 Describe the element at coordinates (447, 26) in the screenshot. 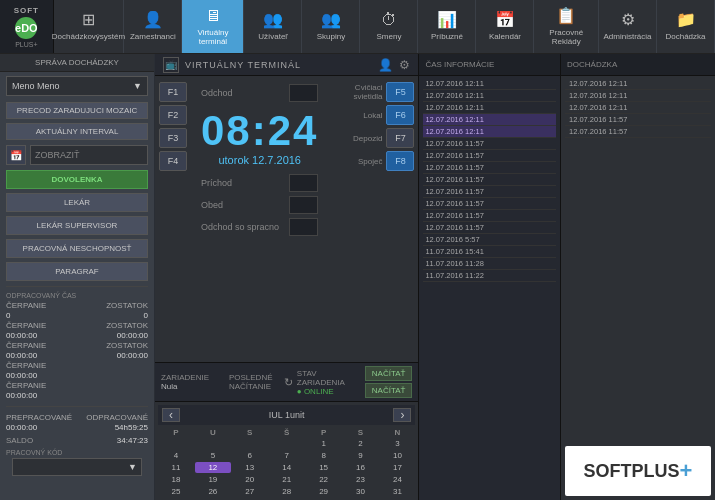

I see `nav-pribuzne: 📊 Príbuzné` at that location.